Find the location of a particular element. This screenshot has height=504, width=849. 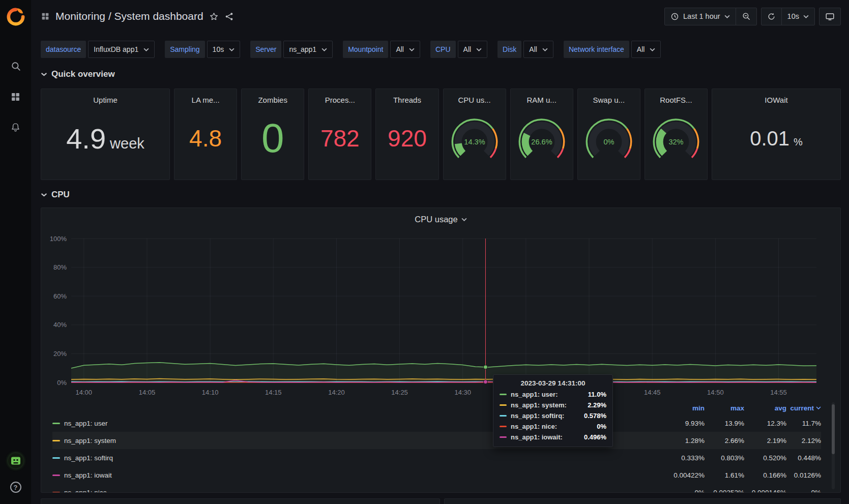

grafana-logo-icon is located at coordinates (16, 17).